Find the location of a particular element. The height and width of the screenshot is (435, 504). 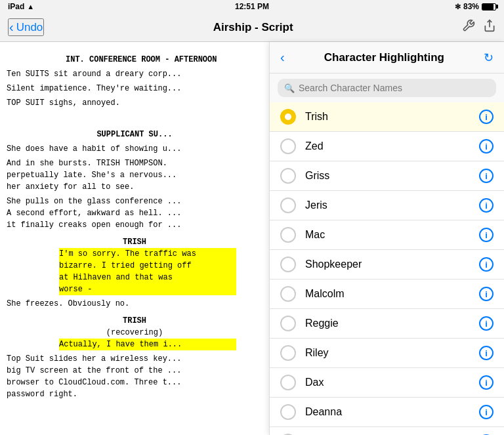

character-name-text: Trish is located at coordinates (392, 117).